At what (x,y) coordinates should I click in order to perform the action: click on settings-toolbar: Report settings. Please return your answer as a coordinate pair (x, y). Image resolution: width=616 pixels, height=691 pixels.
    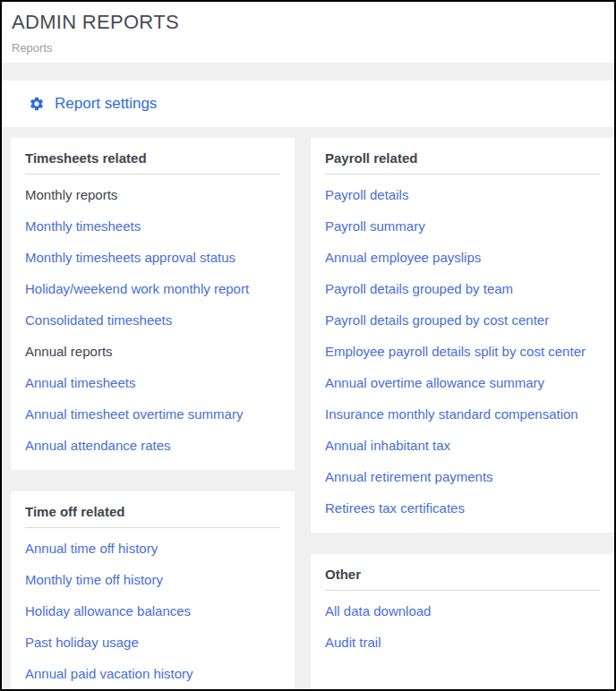
    Looking at the image, I should click on (308, 104).